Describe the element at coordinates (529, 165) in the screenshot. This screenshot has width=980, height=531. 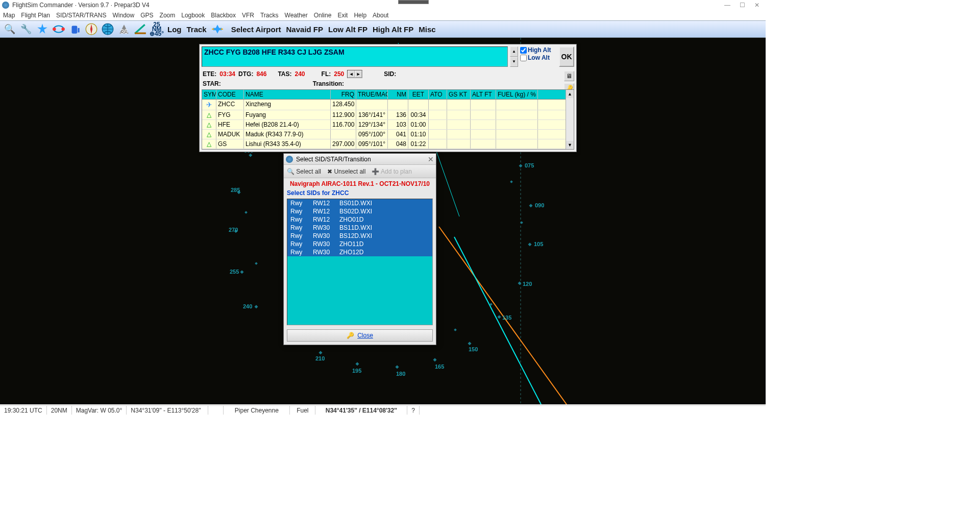
I see `svg-text: 075` at that location.